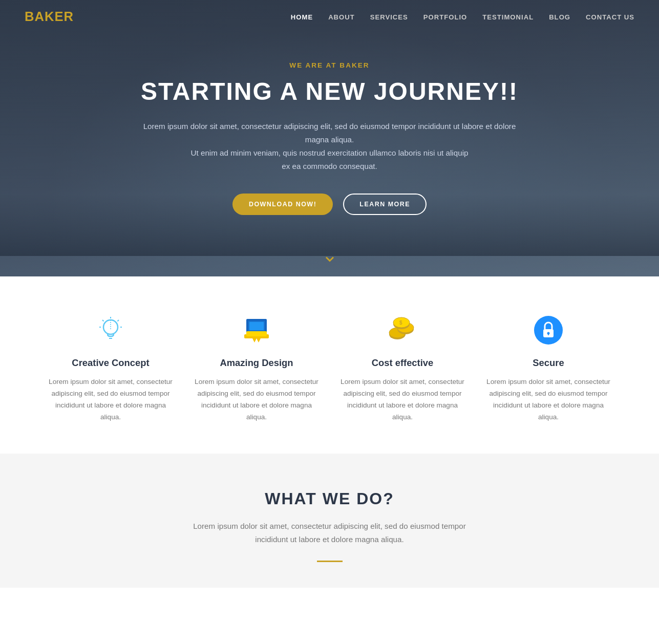 The height and width of the screenshot is (644, 659). What do you see at coordinates (302, 17) in the screenshot?
I see `nav-item-home: HOME` at bounding box center [302, 17].